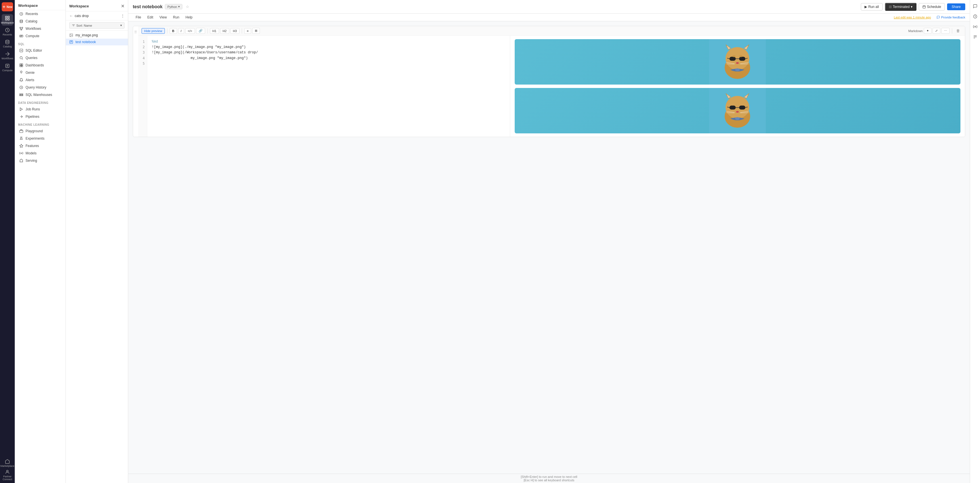  I want to click on nav-bottom: Marketplace Partner Connect, so click(8, 469).